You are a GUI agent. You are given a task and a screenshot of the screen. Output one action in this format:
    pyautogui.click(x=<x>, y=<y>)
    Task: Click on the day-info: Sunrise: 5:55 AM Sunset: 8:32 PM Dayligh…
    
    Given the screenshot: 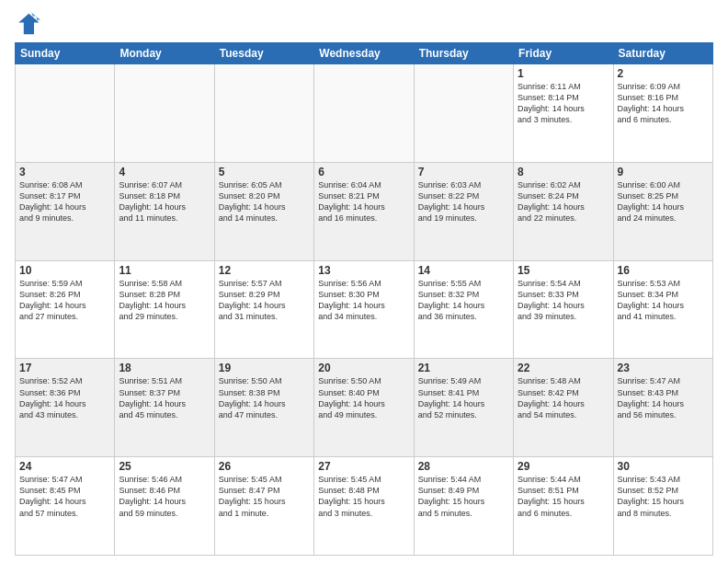 What is the action you would take?
    pyautogui.click(x=463, y=300)
    